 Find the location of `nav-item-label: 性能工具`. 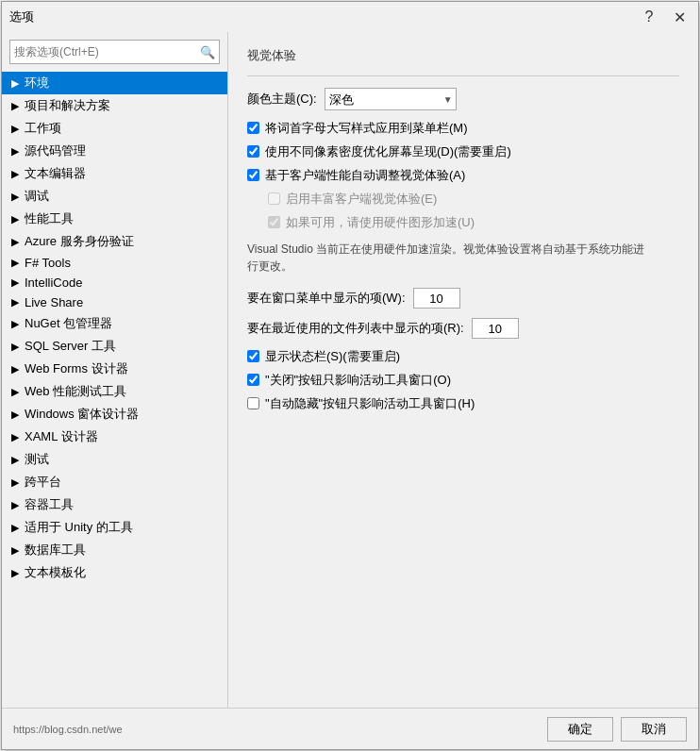

nav-item-label: 性能工具 is located at coordinates (123, 219).